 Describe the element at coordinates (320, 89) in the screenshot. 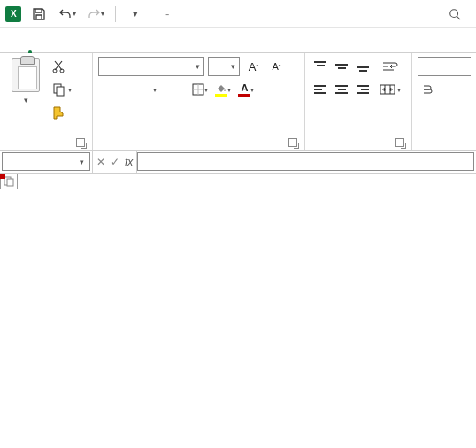

I see `align-left-button` at that location.